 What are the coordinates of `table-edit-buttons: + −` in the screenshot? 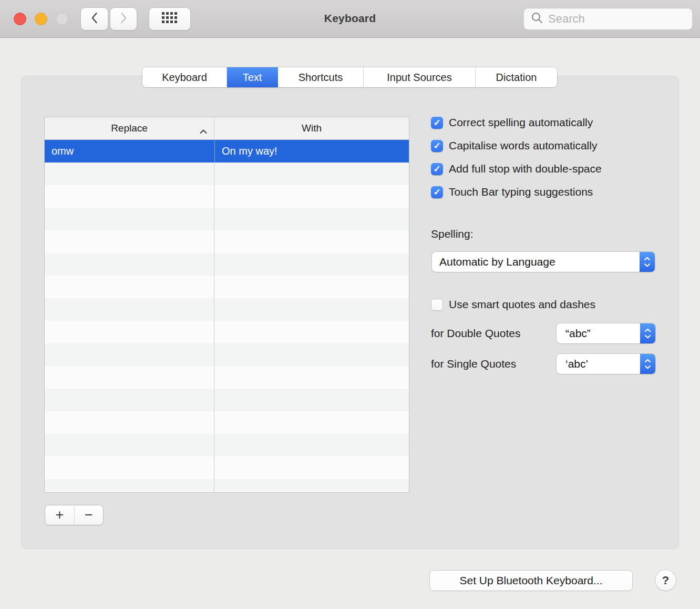 It's located at (74, 515).